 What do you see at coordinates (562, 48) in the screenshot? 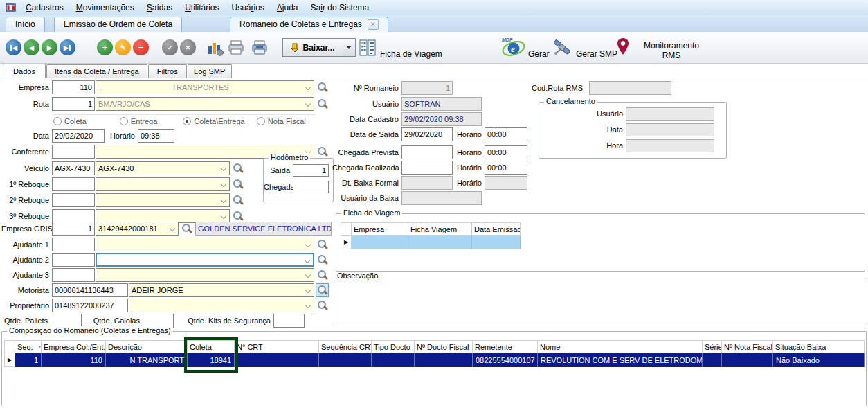
I see `gerar-smp-satellite-icon` at bounding box center [562, 48].